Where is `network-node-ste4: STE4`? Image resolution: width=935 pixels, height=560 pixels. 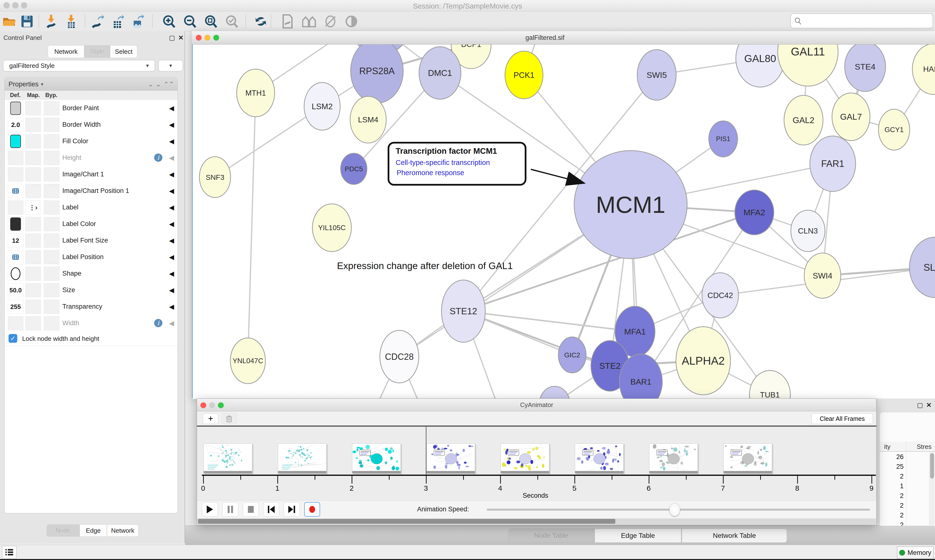
network-node-ste4: STE4 is located at coordinates (865, 68).